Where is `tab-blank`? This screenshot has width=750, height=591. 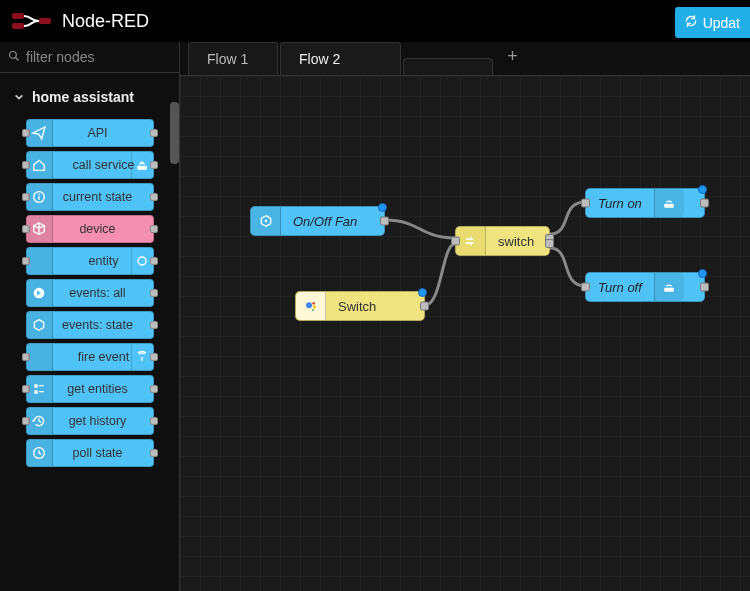
tab-blank is located at coordinates (448, 66).